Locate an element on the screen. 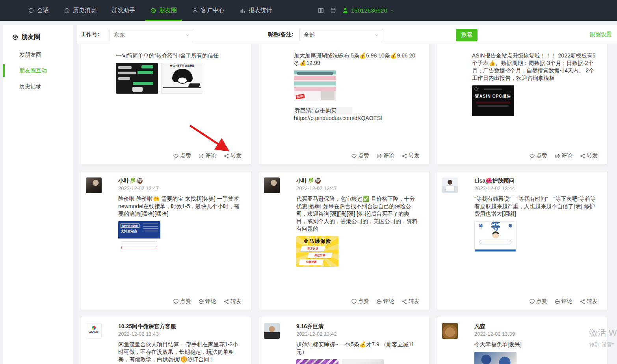 The width and height of the screenshot is (617, 364). moment-card: 小叶🥬🥥 2022-12-02 13:47 降价啦 降价啦🤲 需要的宝 来找我[… is located at coordinates (166, 241).